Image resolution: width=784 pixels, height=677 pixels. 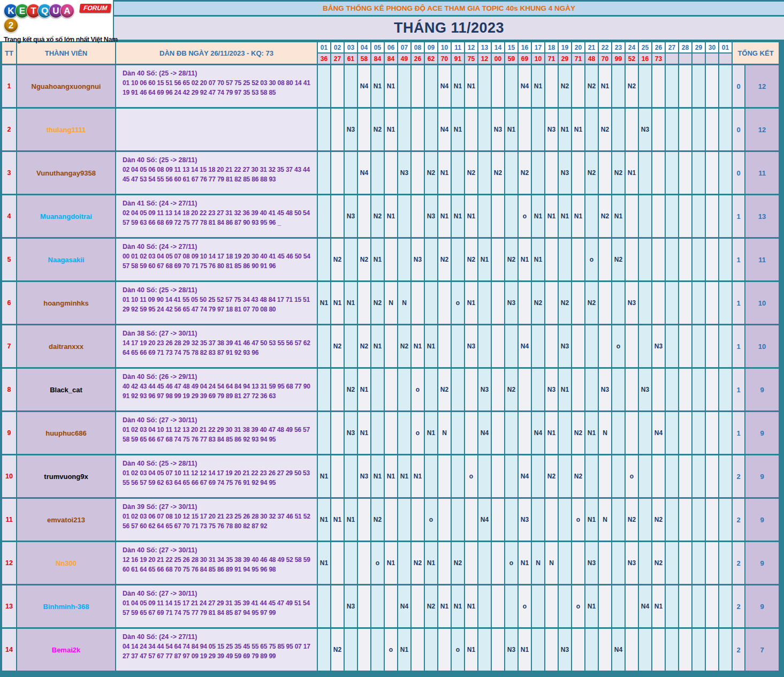 What do you see at coordinates (66, 520) in the screenshot?
I see `member-name: emvatoi213` at bounding box center [66, 520].